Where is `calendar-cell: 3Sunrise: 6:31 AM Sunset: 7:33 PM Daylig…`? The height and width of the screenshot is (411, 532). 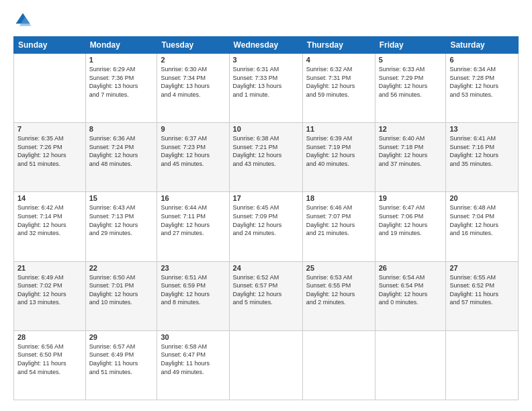 calendar-cell: 3Sunrise: 6:31 AM Sunset: 7:33 PM Daylig… is located at coordinates (266, 89).